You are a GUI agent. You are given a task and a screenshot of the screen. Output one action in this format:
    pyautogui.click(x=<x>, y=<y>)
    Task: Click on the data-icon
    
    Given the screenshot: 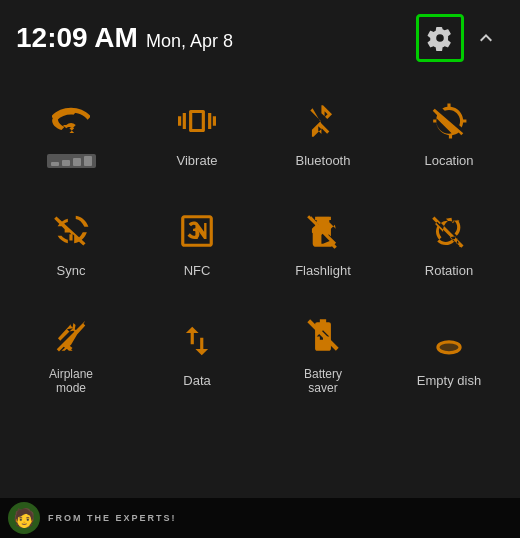 What is the action you would take?
    pyautogui.click(x=197, y=341)
    